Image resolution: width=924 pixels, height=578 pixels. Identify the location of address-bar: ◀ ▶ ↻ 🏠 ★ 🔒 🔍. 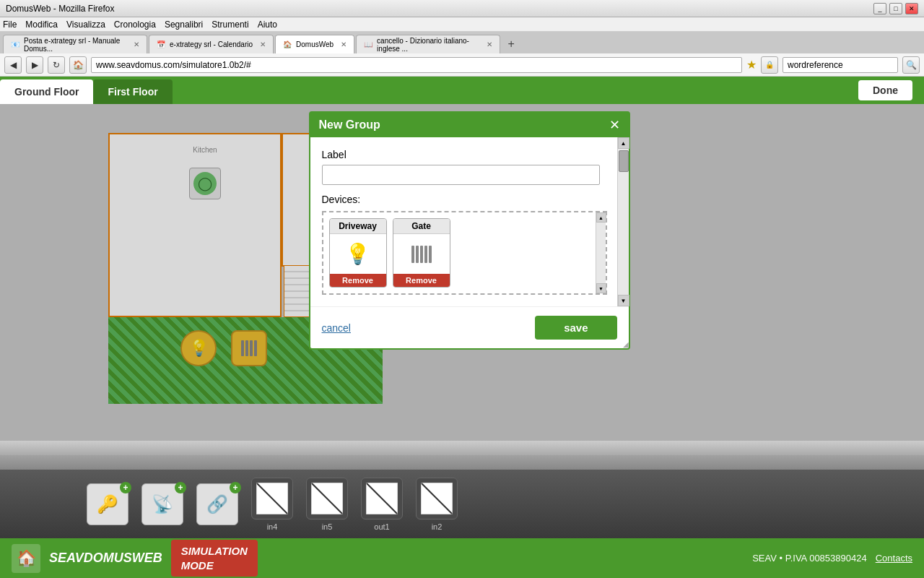
(462, 65).